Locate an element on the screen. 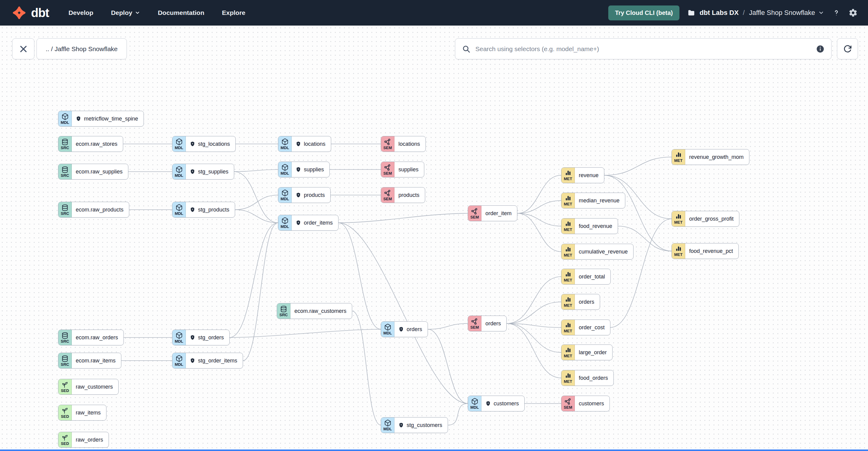 This screenshot has width=868, height=451. graph-node-mdl_customers: MDLcustomers is located at coordinates (496, 404).